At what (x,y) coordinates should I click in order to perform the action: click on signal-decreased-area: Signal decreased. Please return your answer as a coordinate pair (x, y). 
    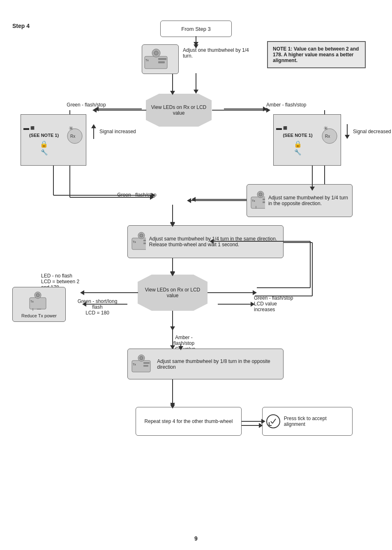
    Looking at the image, I should click on (367, 132).